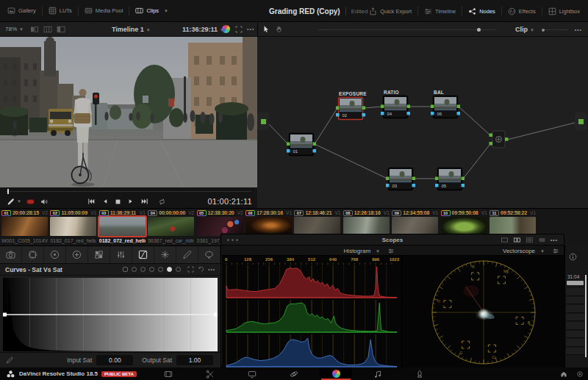  I want to click on source-timecode: 11:36:29:11▼, so click(203, 29).